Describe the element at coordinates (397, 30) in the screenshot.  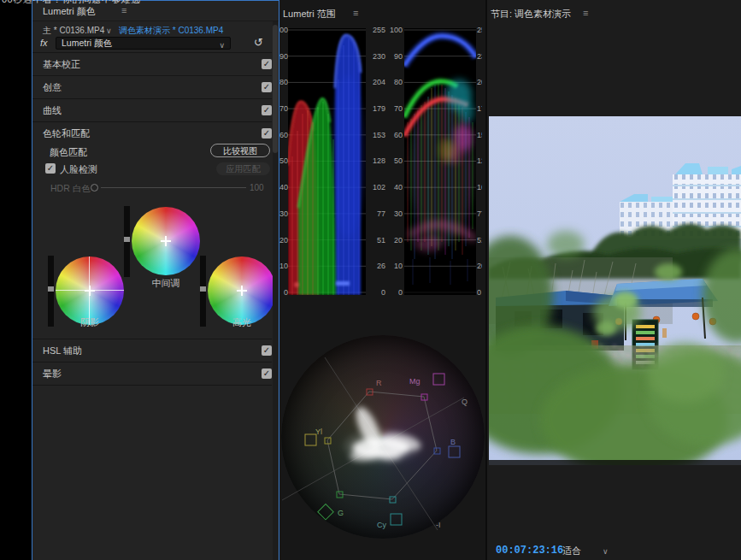
I see `tick: 100` at that location.